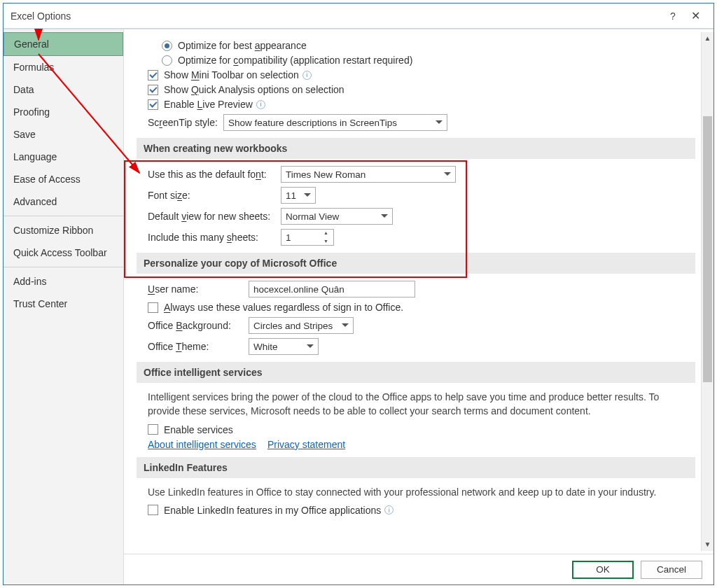 Image resolution: width=717 pixels, height=588 pixels. I want to click on sidebar-item-save: Save, so click(63, 134).